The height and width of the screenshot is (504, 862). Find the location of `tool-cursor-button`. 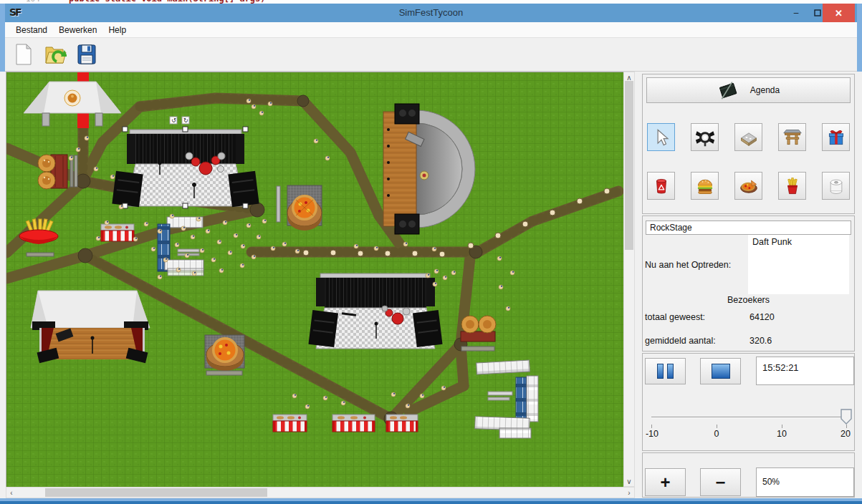

tool-cursor-button is located at coordinates (661, 137).